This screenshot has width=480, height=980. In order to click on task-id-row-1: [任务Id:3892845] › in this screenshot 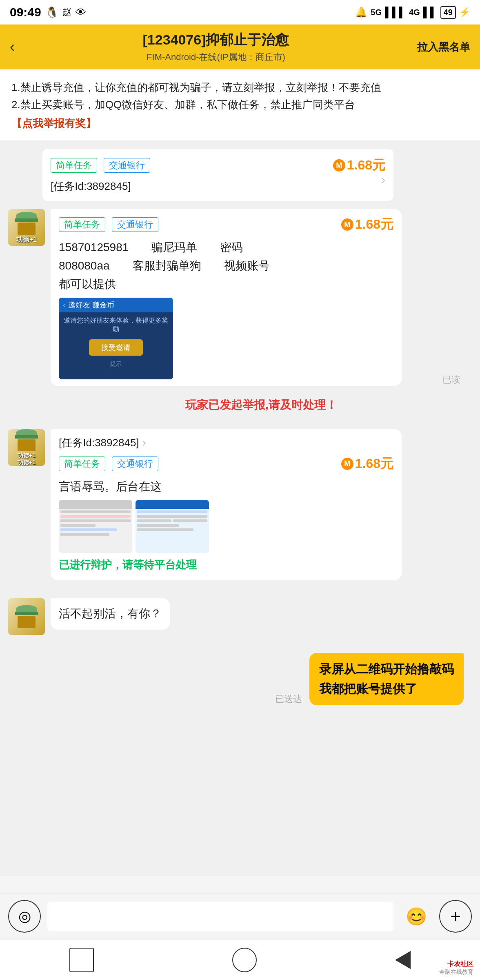, I will do `click(218, 186)`.